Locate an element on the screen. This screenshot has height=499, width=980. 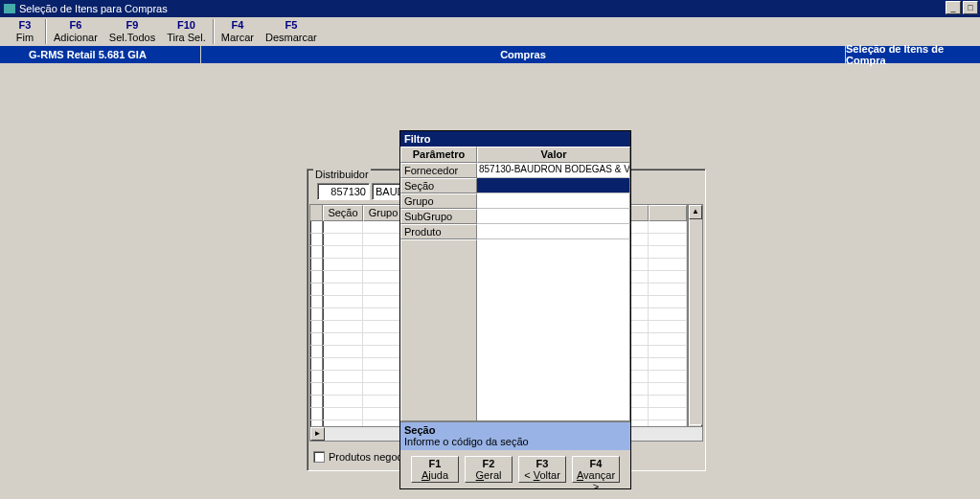
grid-vertical-scrollbar: ▲ ▼ is located at coordinates (695, 322).